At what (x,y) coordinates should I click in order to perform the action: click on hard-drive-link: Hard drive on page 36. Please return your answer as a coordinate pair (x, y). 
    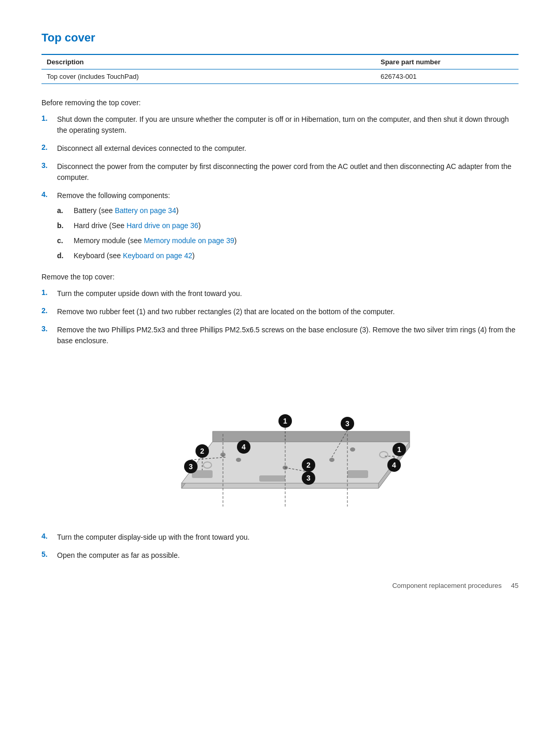
    Looking at the image, I should click on (163, 226).